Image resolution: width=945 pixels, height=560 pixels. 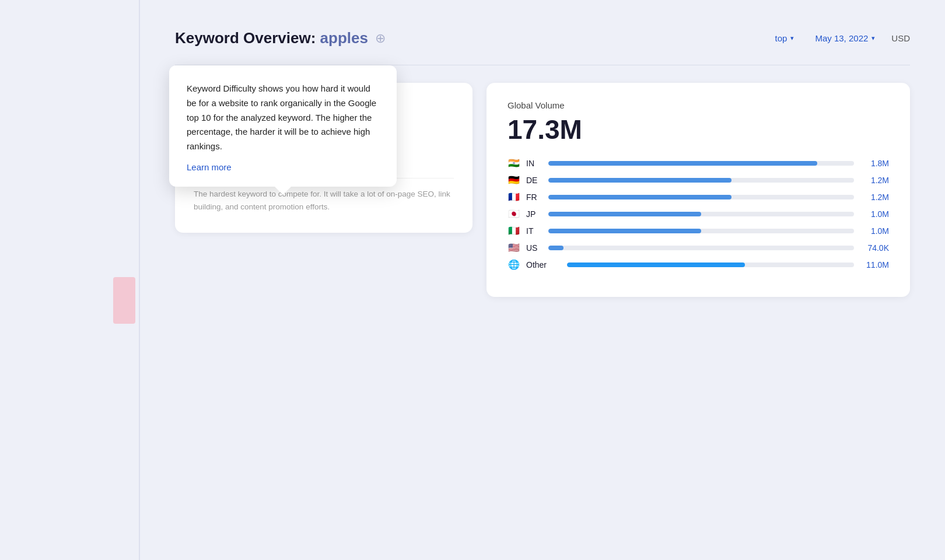 I want to click on page-title: Keyword Overview: apples, so click(x=272, y=38).